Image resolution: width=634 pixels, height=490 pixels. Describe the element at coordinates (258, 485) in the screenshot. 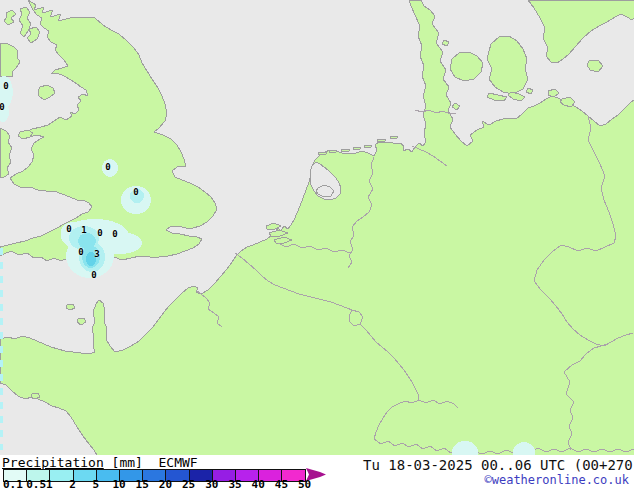

I see `colorbar-tick: 40` at that location.